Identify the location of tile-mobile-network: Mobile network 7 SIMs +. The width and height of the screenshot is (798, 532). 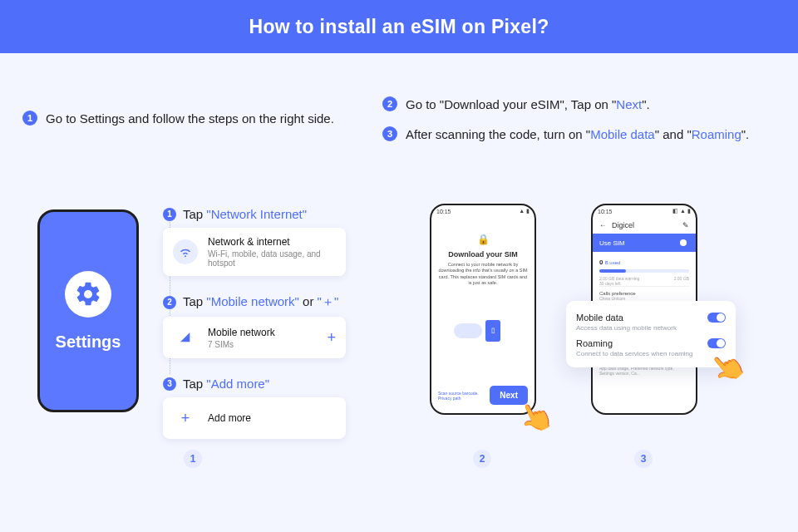
(254, 337).